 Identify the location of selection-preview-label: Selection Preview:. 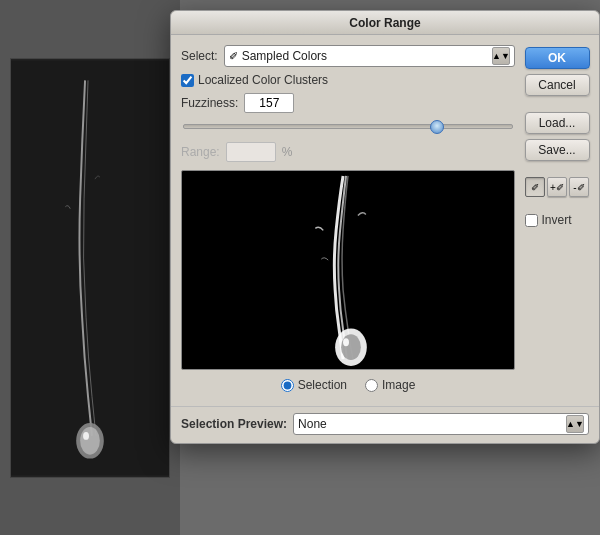
(234, 424).